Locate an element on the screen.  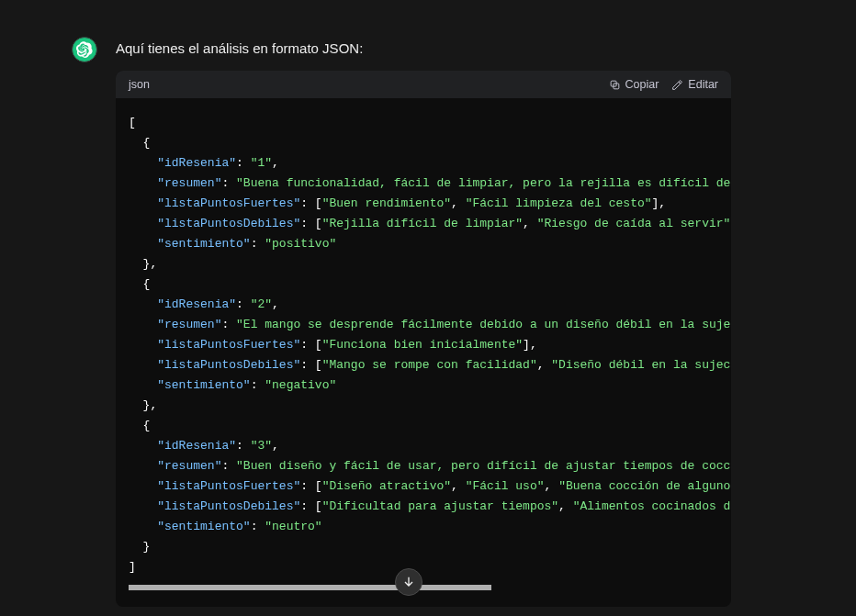
arrow-down-icon is located at coordinates (409, 582).